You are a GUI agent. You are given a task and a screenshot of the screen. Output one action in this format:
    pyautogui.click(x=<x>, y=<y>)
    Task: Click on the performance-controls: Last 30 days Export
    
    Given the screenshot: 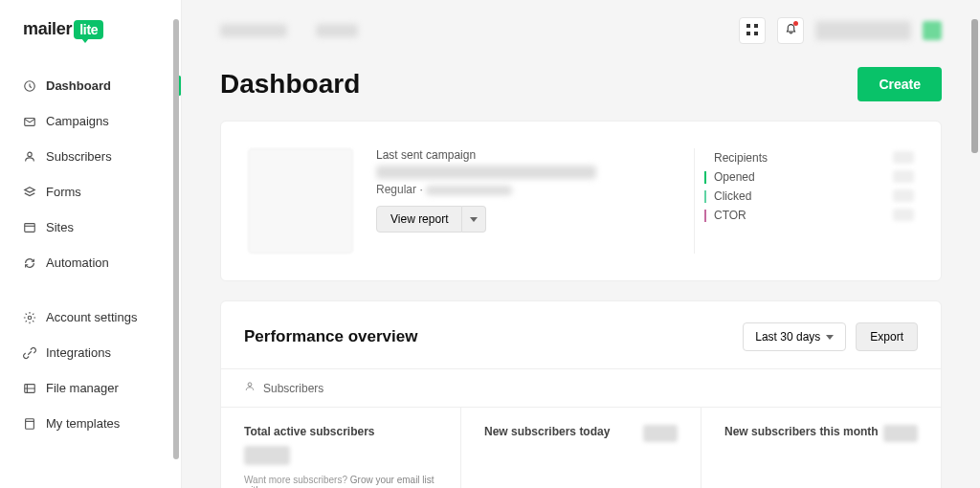 What is the action you would take?
    pyautogui.click(x=831, y=337)
    